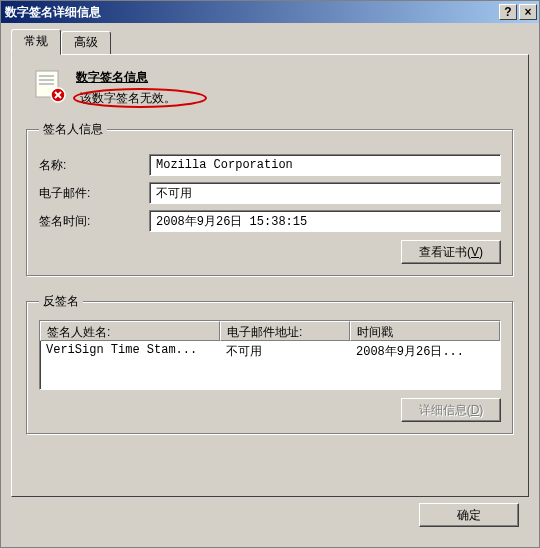 This screenshot has height=548, width=540. Describe the element at coordinates (528, 12) in the screenshot. I see `close-button: ×` at that location.